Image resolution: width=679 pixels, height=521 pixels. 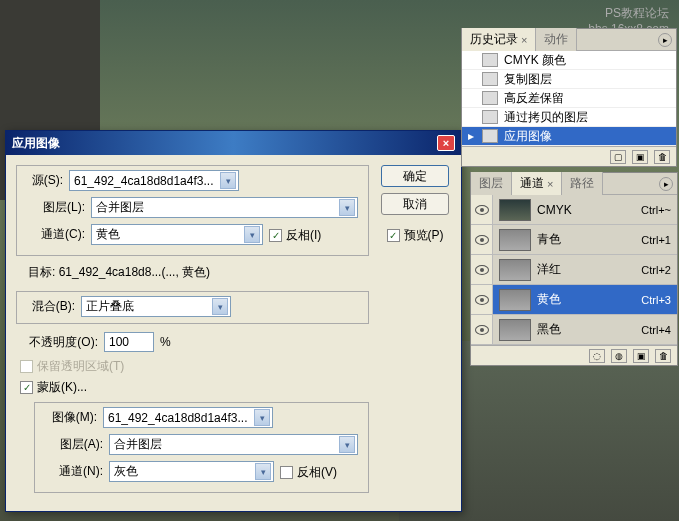 I want to click on history-list: CMYK 颜色 复制图层 高反差保留 通过拷贝的图层 ▸应用图像, so click(x=569, y=98).